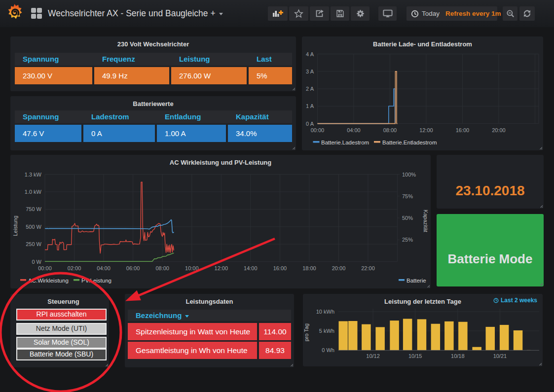 The image size is (554, 392). What do you see at coordinates (326, 312) in the screenshot?
I see `svg-text: 10 kWh` at bounding box center [326, 312].